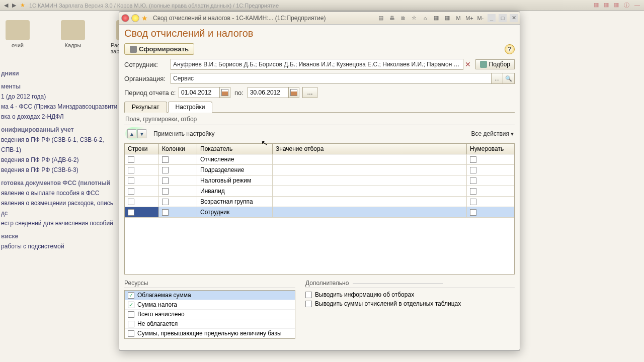 This screenshot has width=644, height=362. What do you see at coordinates (495, 64) in the screenshot?
I see `select-button: Подбор` at bounding box center [495, 64].